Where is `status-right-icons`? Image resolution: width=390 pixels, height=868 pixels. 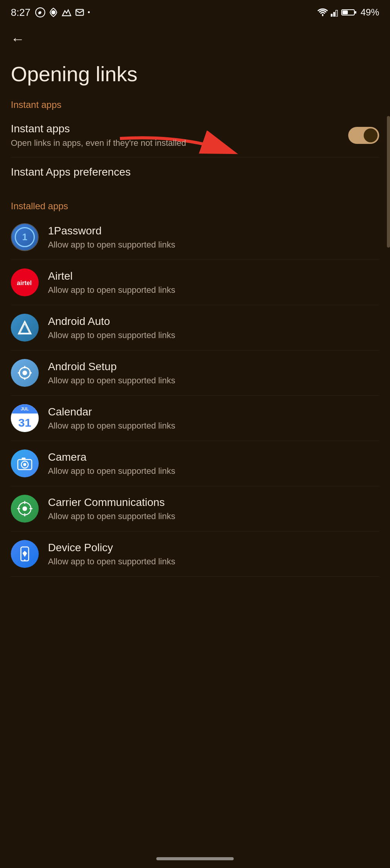
status-right-icons is located at coordinates (337, 12).